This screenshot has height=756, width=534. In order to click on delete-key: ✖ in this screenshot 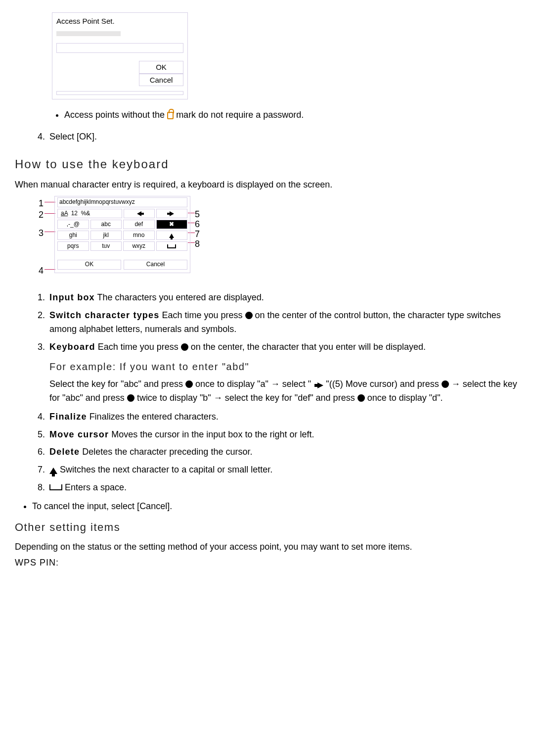, I will do `click(172, 225)`.